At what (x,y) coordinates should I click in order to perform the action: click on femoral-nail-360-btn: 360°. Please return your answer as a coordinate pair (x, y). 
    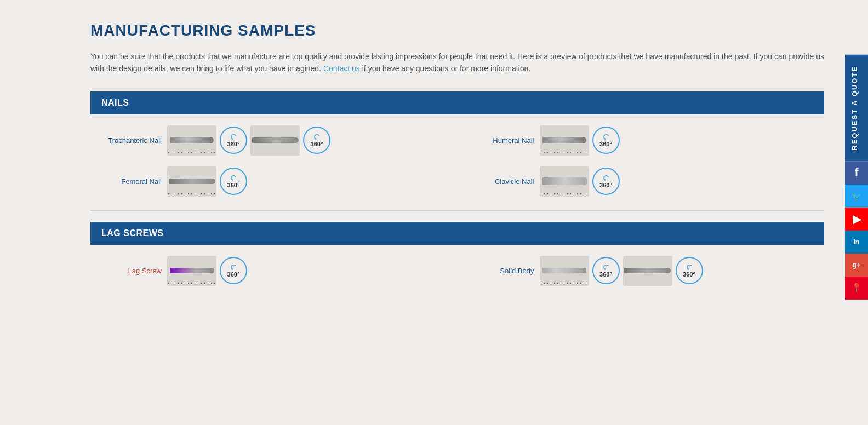
    Looking at the image, I should click on (233, 181).